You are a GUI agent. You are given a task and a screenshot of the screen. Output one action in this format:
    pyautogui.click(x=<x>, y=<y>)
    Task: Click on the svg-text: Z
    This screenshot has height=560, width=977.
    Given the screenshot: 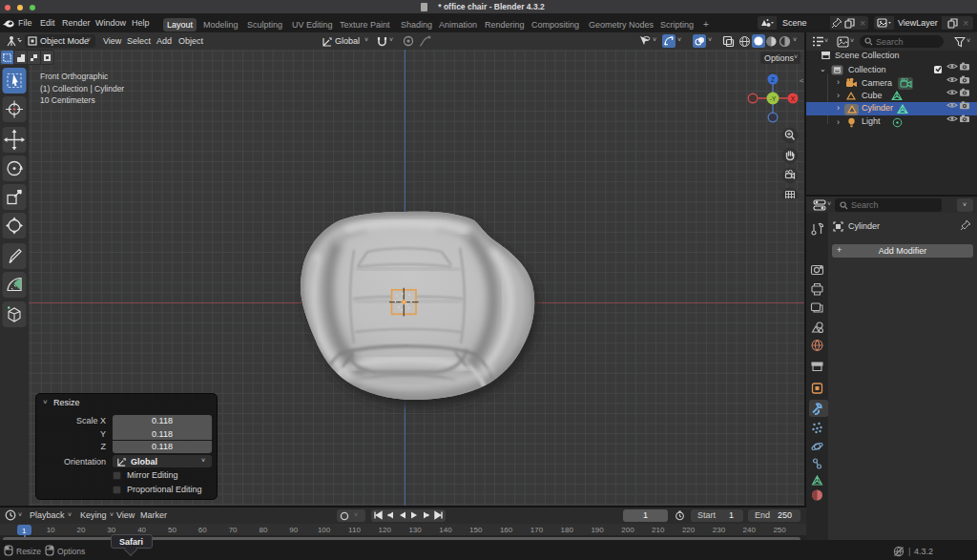 What is the action you would take?
    pyautogui.click(x=773, y=80)
    